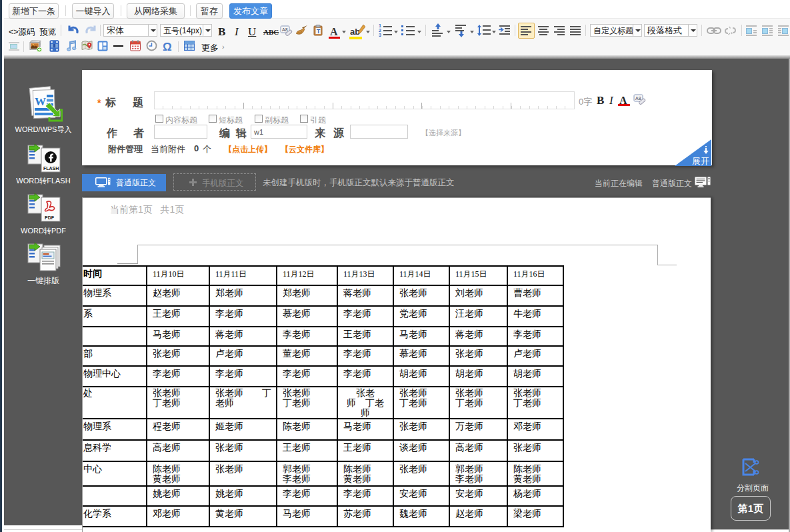  Describe the element at coordinates (319, 31) in the screenshot. I see `svg-text: T` at that location.